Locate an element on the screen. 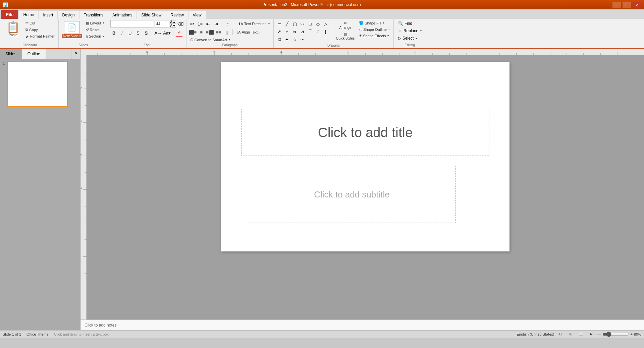 Image resolution: width=644 pixels, height=348 pixels. paste-button: 📋 Paste is located at coordinates (13, 30).